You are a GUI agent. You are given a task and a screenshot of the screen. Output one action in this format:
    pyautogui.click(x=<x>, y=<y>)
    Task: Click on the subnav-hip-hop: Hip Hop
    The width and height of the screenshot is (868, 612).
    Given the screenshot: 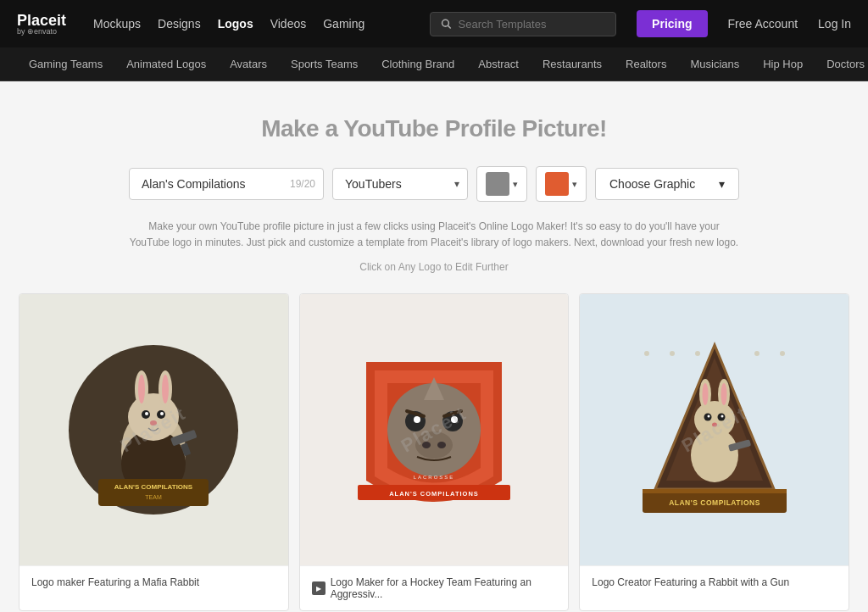 What is the action you would take?
    pyautogui.click(x=783, y=64)
    